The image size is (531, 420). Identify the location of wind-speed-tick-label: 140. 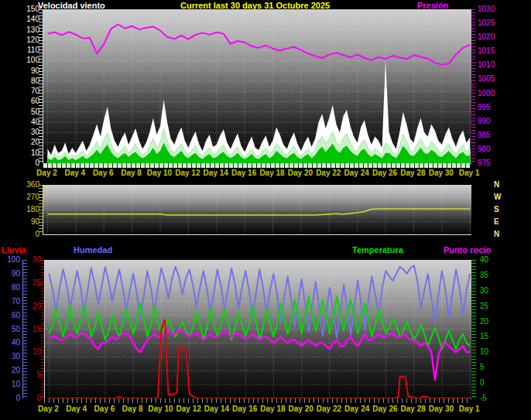
(20, 19).